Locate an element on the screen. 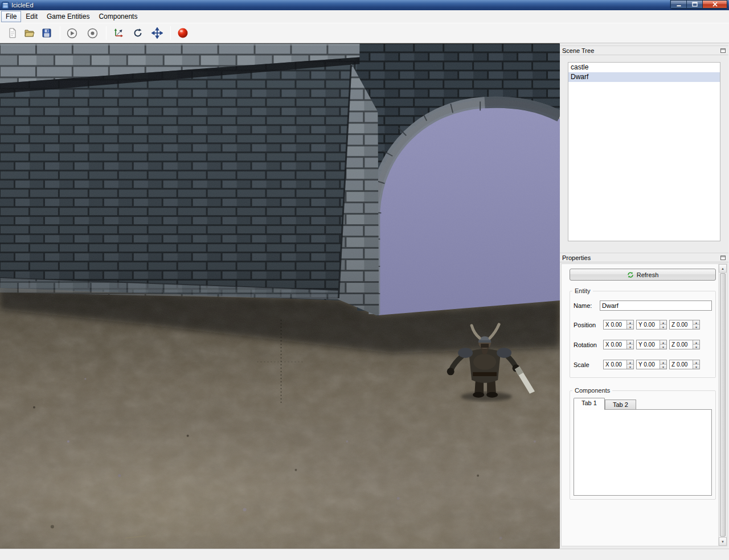 The height and width of the screenshot is (560, 729). scene-node-castle: castle is located at coordinates (644, 67).